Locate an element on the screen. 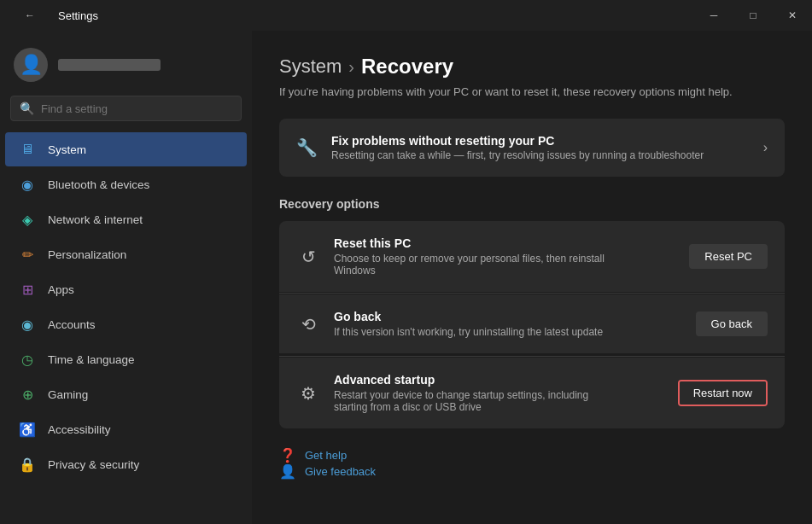 The image size is (812, 524). give-feedback-label: Give feedback is located at coordinates (340, 471).